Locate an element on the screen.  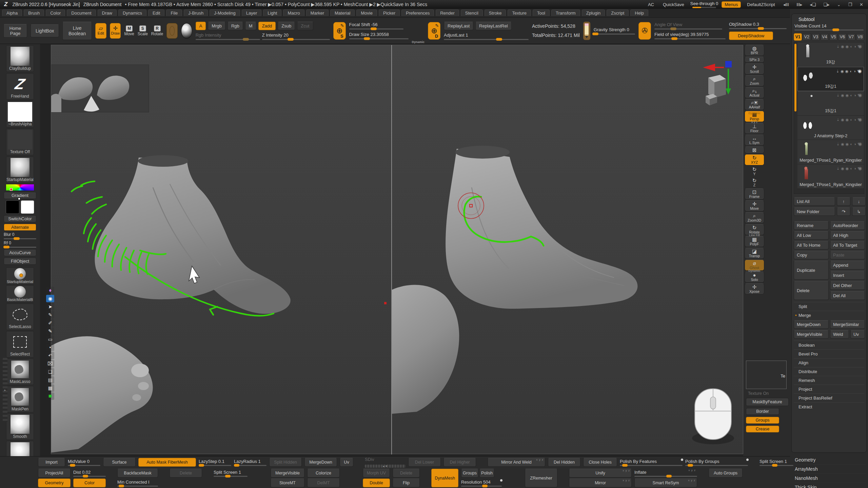
brush-tile: SmoothValleys is located at coordinates (20, 449).